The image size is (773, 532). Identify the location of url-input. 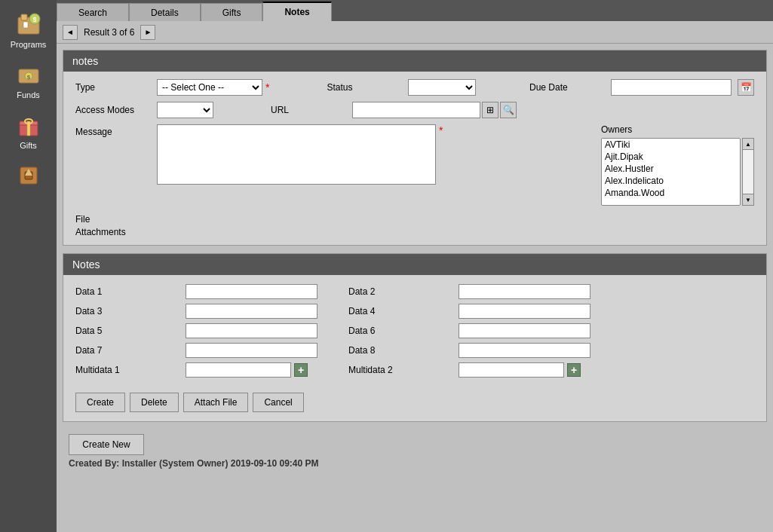
(416, 110).